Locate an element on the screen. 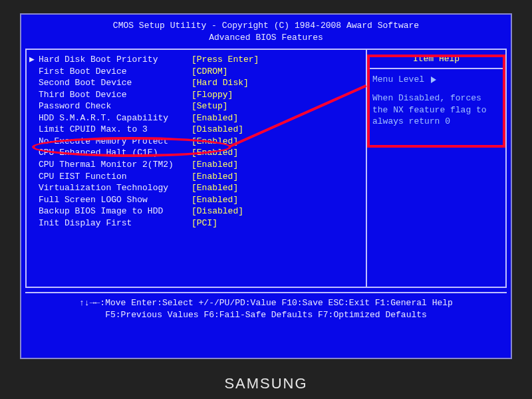  row-label: Init Display First is located at coordinates (115, 223).